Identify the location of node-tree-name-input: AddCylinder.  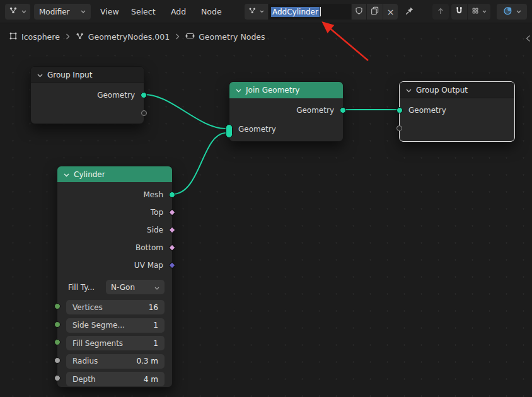
(310, 11).